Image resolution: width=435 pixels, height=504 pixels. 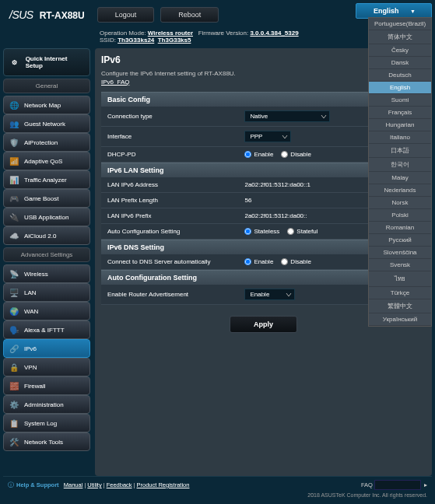 I want to click on language-option: English, so click(x=400, y=88).